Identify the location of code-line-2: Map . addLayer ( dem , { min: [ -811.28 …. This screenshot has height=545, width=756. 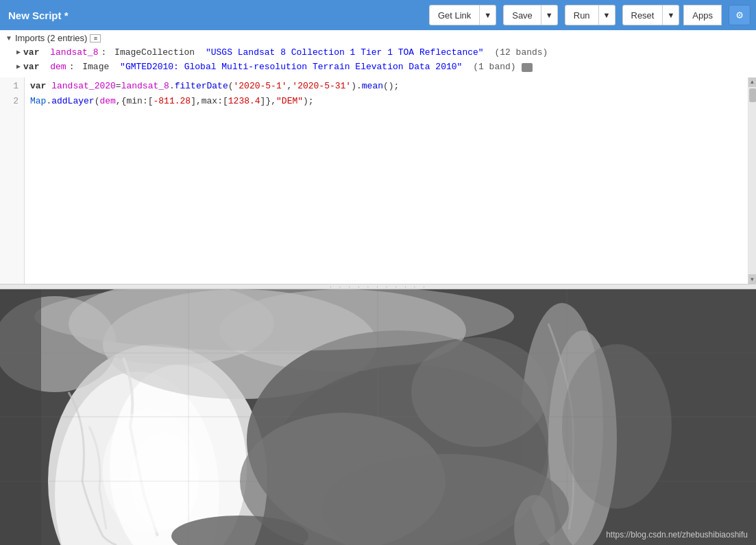
(387, 101).